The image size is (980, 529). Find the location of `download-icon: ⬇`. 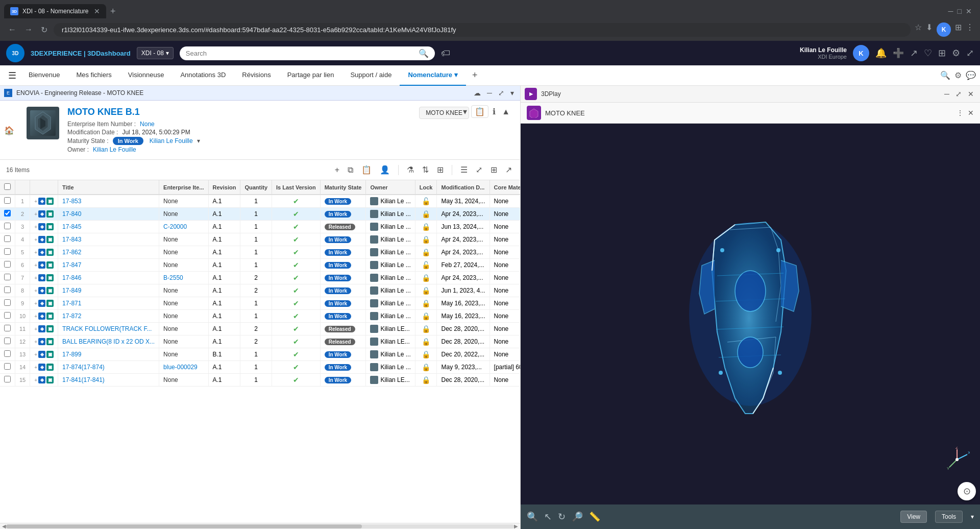

download-icon: ⬇ is located at coordinates (929, 30).